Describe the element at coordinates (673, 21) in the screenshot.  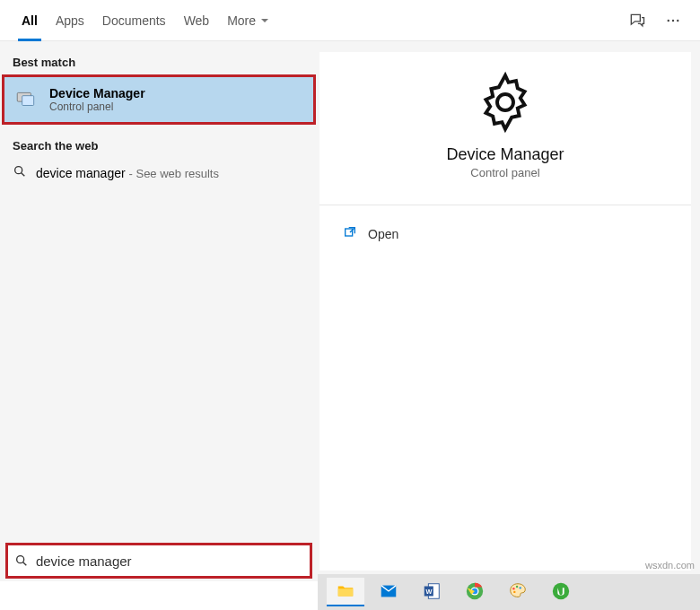
I see `more-options-icon` at that location.